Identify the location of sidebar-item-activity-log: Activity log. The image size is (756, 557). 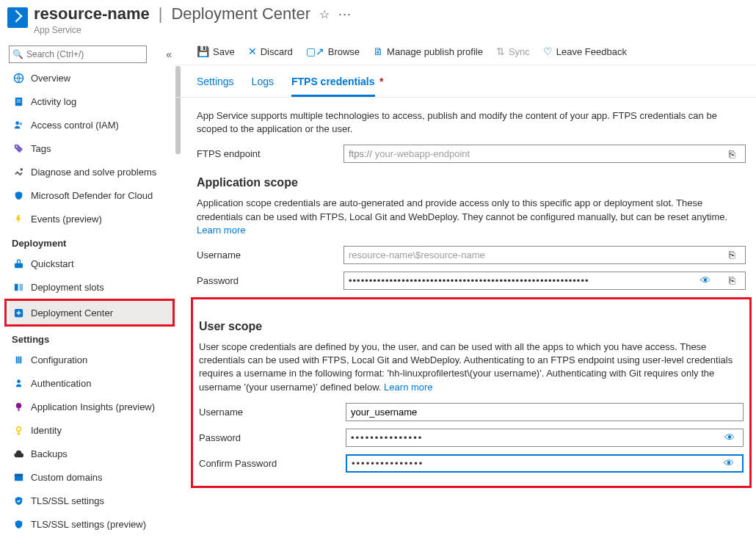
(92, 101).